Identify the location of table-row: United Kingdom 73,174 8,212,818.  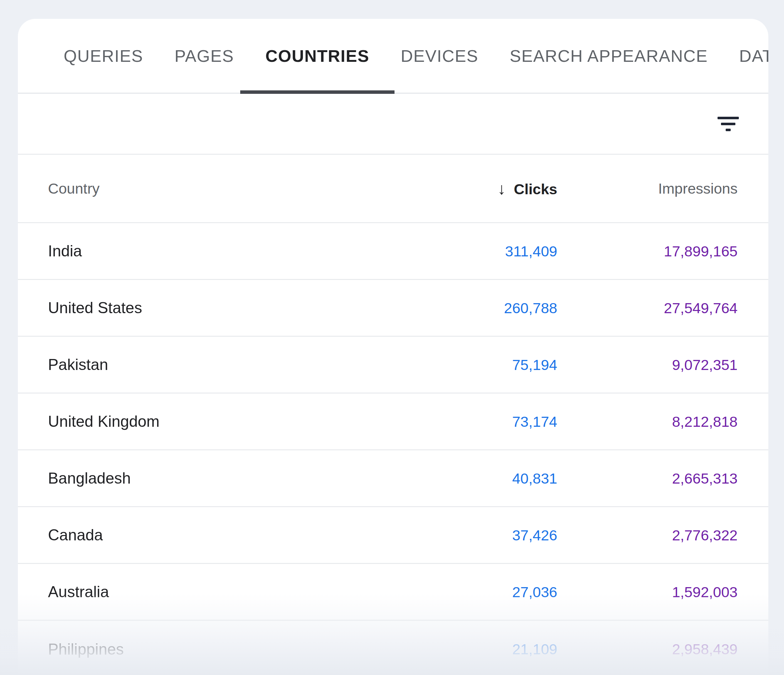
(393, 422).